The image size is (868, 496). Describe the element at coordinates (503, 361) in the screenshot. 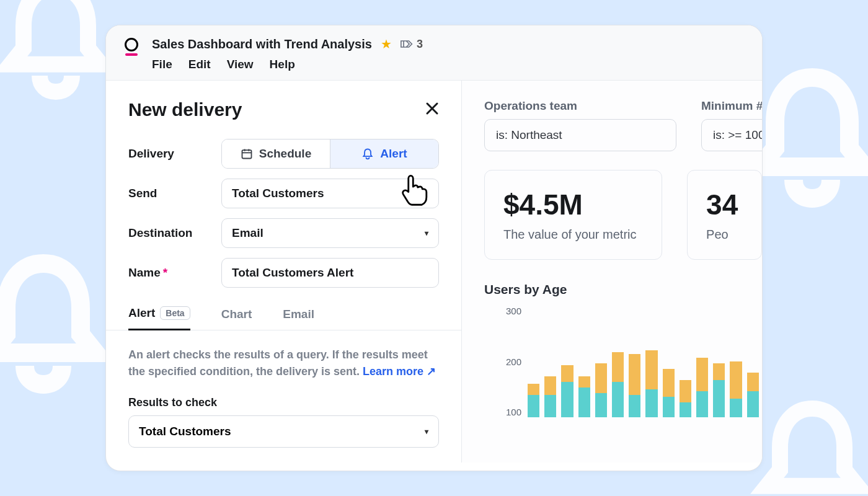

I see `chart-y-axis: 300 200 100` at that location.